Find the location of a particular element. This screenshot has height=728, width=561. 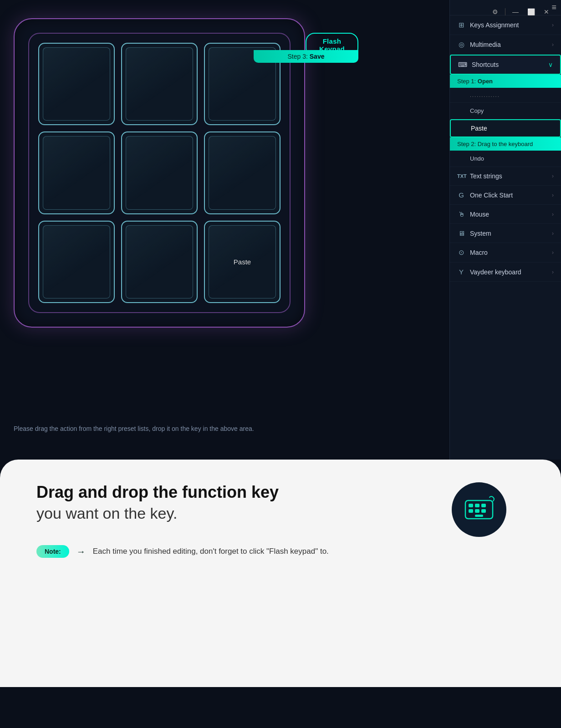

divider is located at coordinates (505, 12).